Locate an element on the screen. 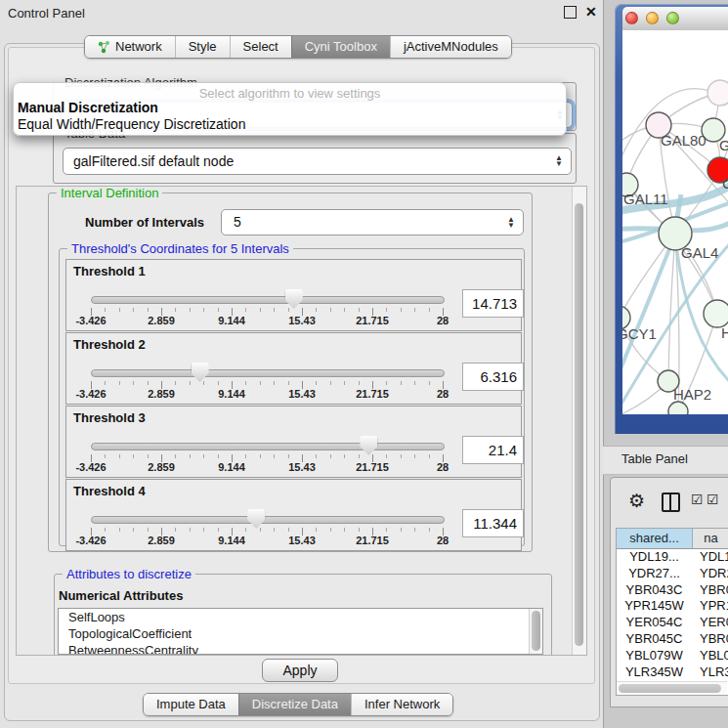  table-row-cell: YER054C is located at coordinates (655, 621).